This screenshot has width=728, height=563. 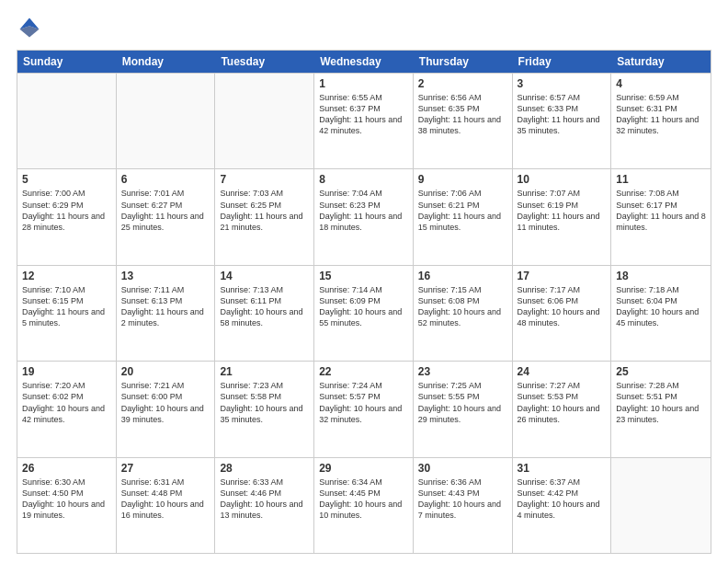 I want to click on calendar-cell: 13Sunrise: 7:11 AM Sunset: 6:13 PM Dayli…, so click(x=166, y=313).